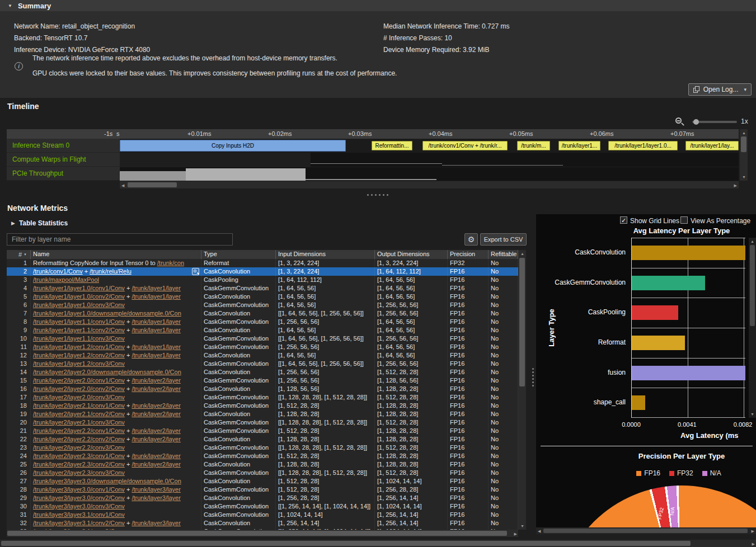  Describe the element at coordinates (19, 254) in the screenshot. I see `column-header-num: #▼` at that location.